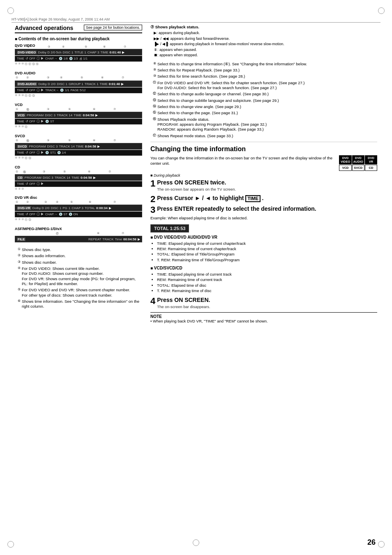  Describe the element at coordinates (196, 543) in the screenshot. I see `bottom-center-mark` at that location.